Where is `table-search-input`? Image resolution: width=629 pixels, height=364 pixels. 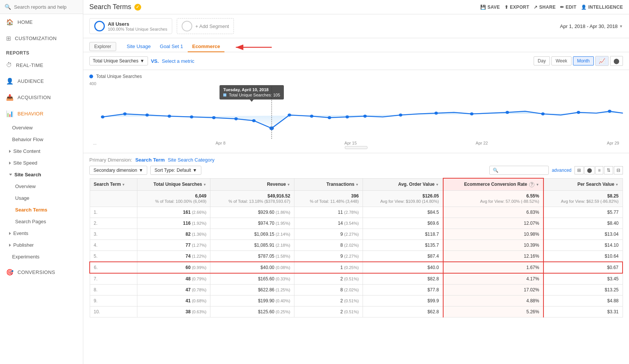 table-search-input is located at coordinates (523, 170).